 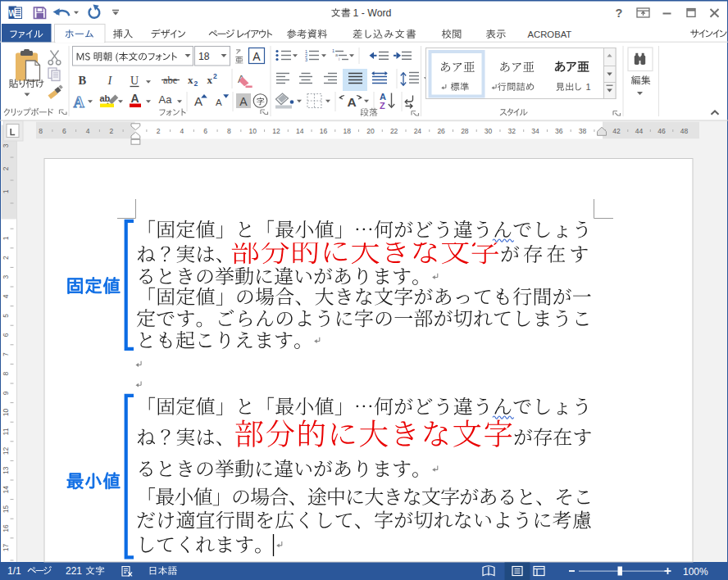 I want to click on svg-text: 17, so click(x=6, y=548).